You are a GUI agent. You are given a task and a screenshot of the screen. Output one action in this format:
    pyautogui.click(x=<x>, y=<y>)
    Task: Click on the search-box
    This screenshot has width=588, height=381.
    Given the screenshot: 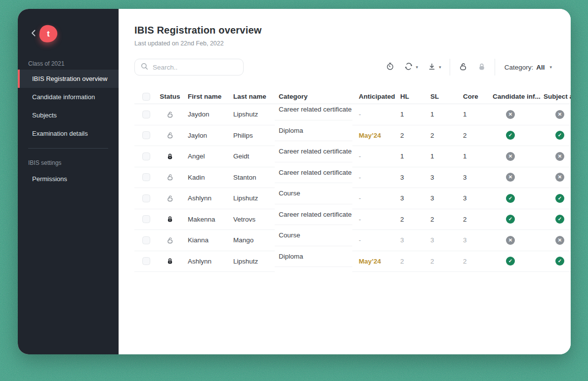 What is the action you would take?
    pyautogui.click(x=189, y=67)
    